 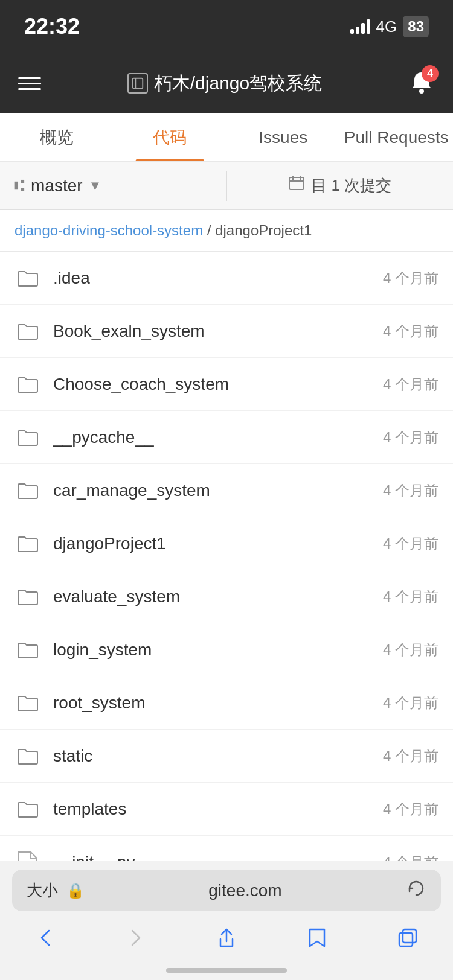 What do you see at coordinates (317, 938) in the screenshot?
I see `bookmarks-button` at bounding box center [317, 938].